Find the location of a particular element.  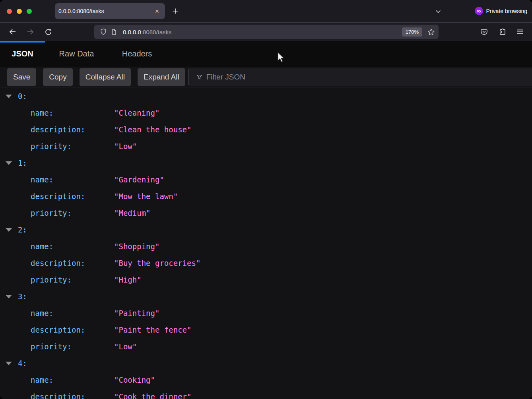

json-value: "Cooking" is located at coordinates (134, 380).